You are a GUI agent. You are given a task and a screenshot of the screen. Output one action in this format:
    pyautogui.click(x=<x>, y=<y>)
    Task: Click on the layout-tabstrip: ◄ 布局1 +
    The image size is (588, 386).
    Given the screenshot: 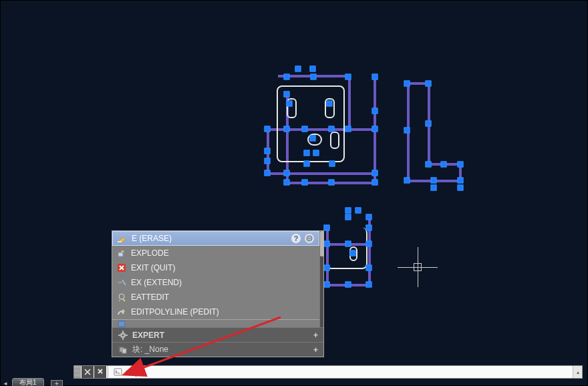 What is the action you would take?
    pyautogui.click(x=294, y=383)
    